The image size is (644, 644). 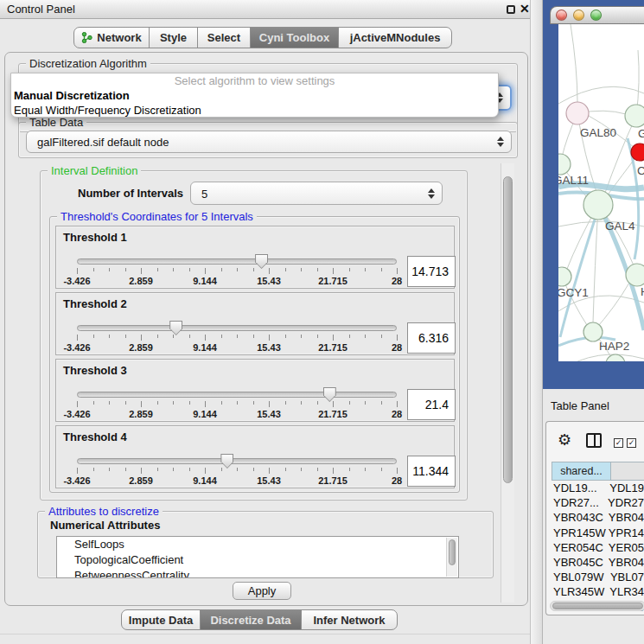 I want to click on tab-style: Style, so click(x=173, y=38).